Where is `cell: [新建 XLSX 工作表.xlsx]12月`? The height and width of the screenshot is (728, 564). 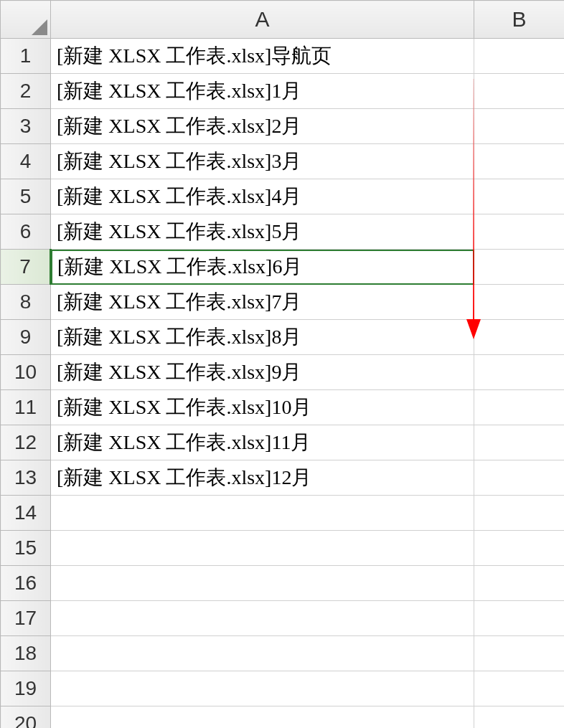
cell: [新建 XLSX 工作表.xlsx]12月 is located at coordinates (263, 478).